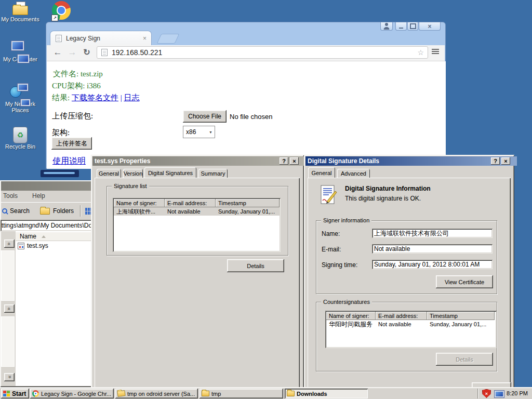 This screenshot has width=532, height=399. Describe the element at coordinates (383, 198) in the screenshot. I see `info-text: This digital signature is OK.` at that location.